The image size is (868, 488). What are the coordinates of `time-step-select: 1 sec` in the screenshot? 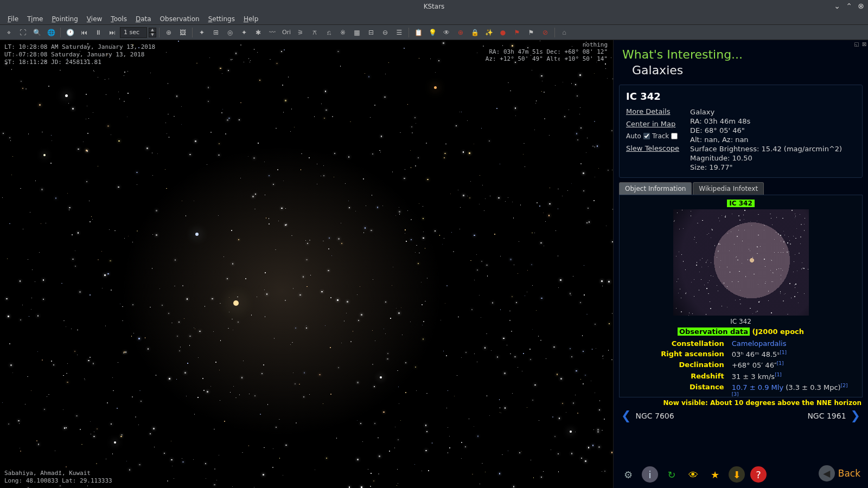 It's located at (133, 33).